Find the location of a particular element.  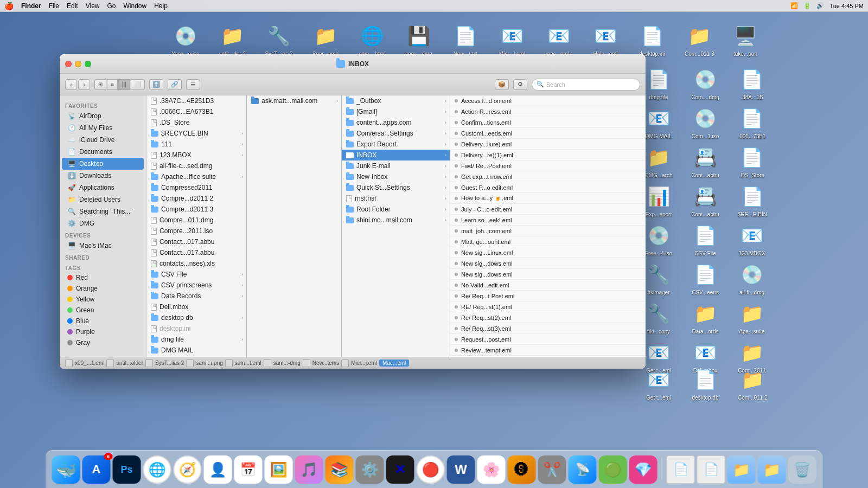

dock-photoshop: Ps is located at coordinates (127, 470).